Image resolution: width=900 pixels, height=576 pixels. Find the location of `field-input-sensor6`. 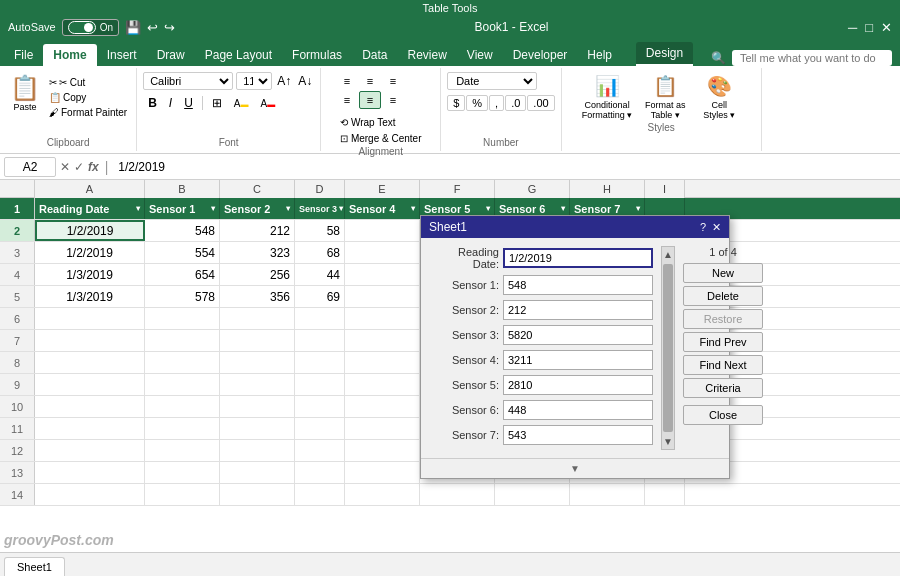

field-input-sensor6 is located at coordinates (578, 410).